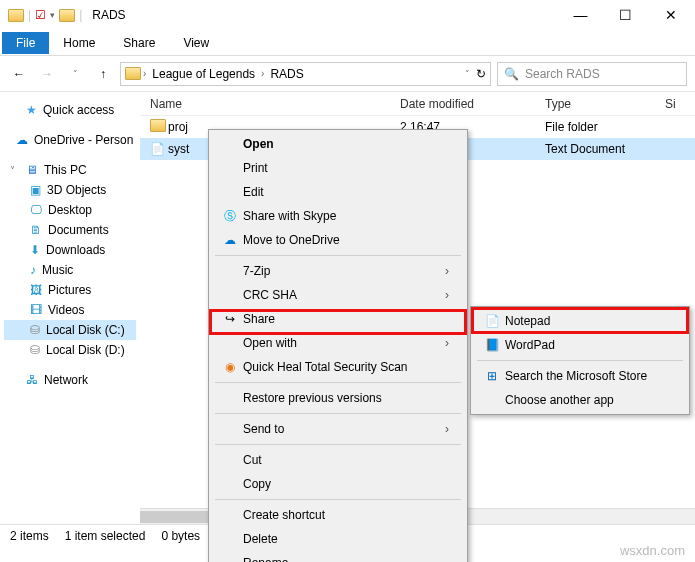 The width and height of the screenshot is (695, 562). What do you see at coordinates (472, 104) in the screenshot?
I see `col-date: Date modified` at bounding box center [472, 104].